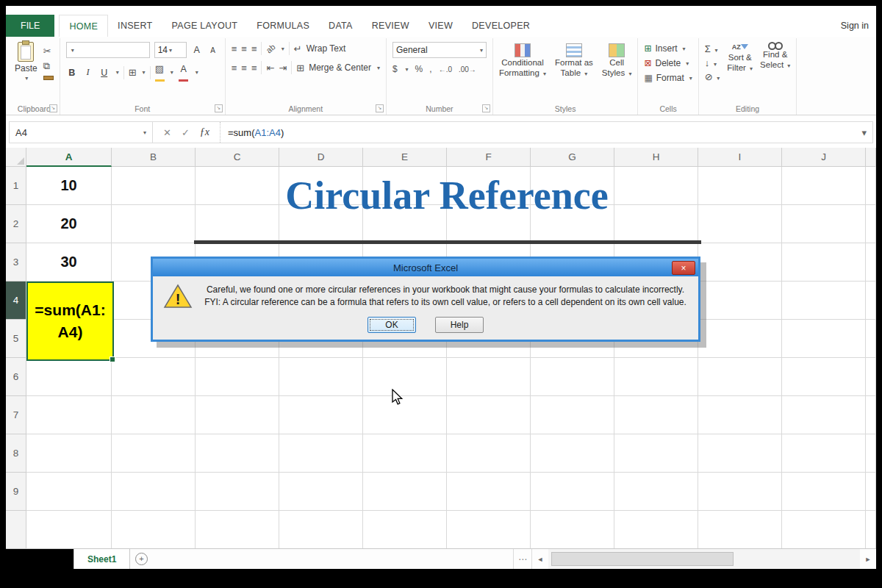 This screenshot has width=882, height=588. I want to click on tab-developer: DEVELOPER, so click(501, 26).